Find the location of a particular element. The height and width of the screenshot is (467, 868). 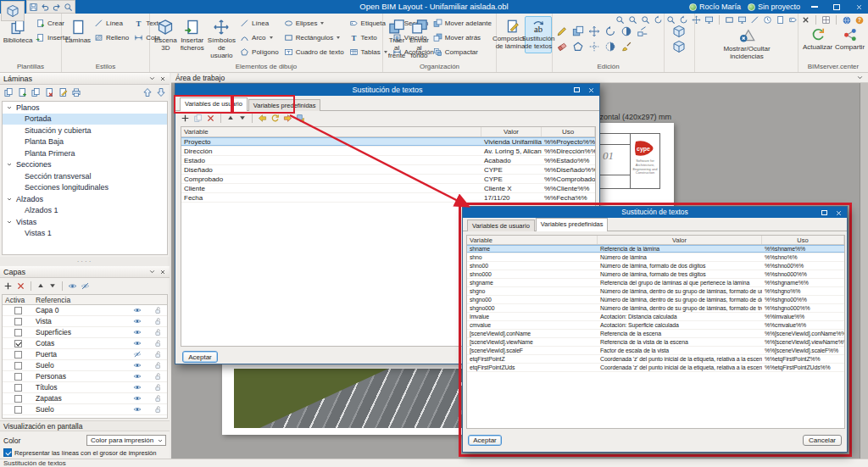

zoom-previous-button is located at coordinates (620, 20).